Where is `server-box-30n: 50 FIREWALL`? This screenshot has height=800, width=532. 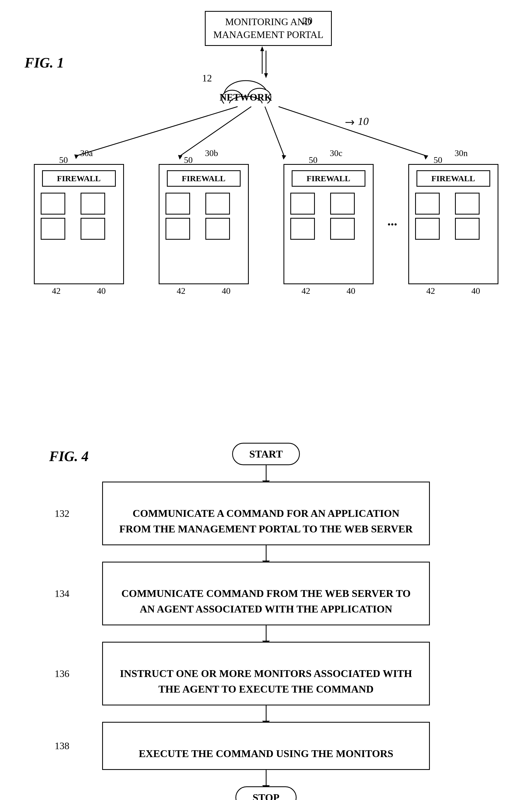
server-box-30n: 50 FIREWALL is located at coordinates (453, 224).